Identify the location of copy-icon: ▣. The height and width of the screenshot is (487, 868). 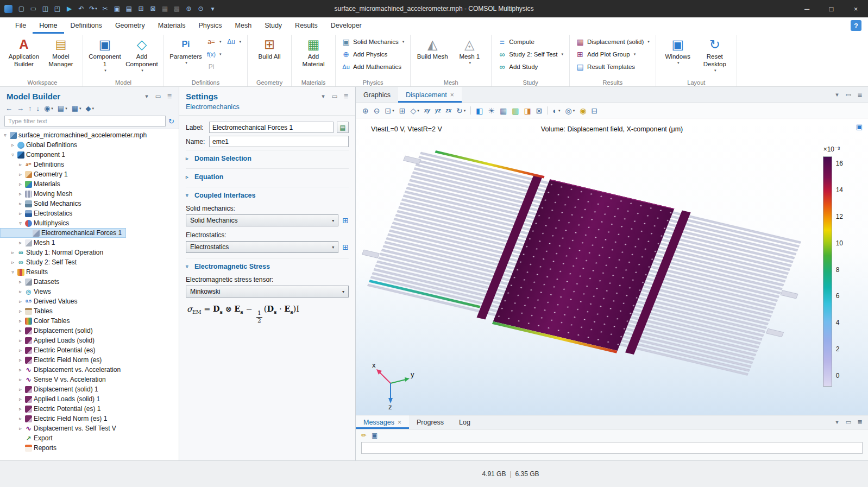
(117, 9).